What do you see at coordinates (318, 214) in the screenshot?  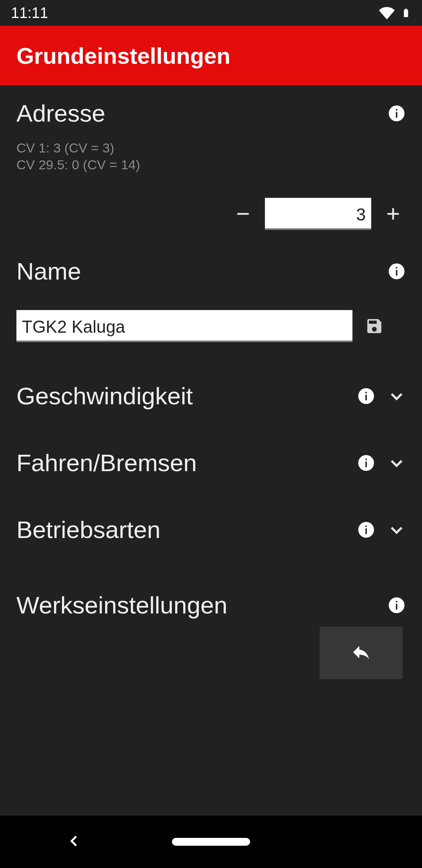 I see `adresse-input` at bounding box center [318, 214].